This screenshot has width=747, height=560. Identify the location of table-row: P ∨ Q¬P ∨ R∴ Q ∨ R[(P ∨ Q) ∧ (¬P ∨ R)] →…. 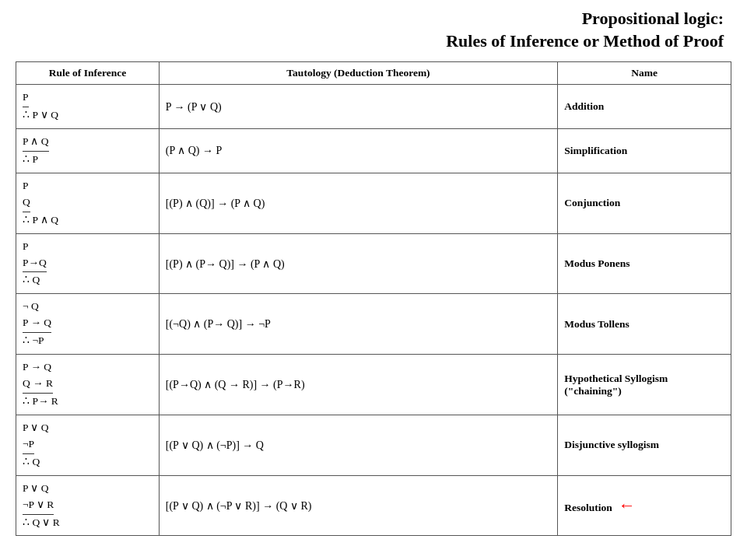
(374, 506).